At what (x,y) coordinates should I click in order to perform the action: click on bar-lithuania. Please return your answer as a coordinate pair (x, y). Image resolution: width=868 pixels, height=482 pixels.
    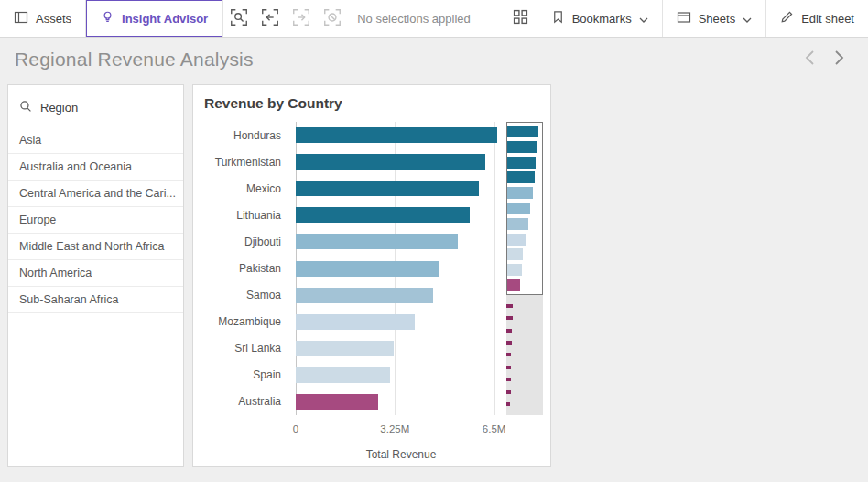
    Looking at the image, I should click on (383, 214).